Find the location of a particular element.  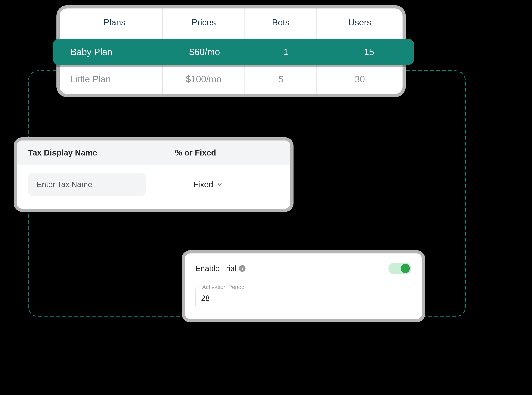

plan-price: $60/mo is located at coordinates (205, 52).